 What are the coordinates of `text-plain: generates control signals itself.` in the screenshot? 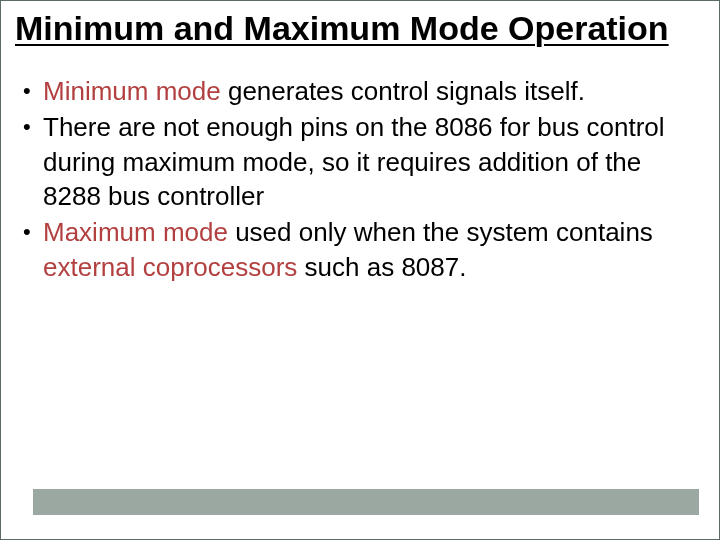 It's located at (403, 91).